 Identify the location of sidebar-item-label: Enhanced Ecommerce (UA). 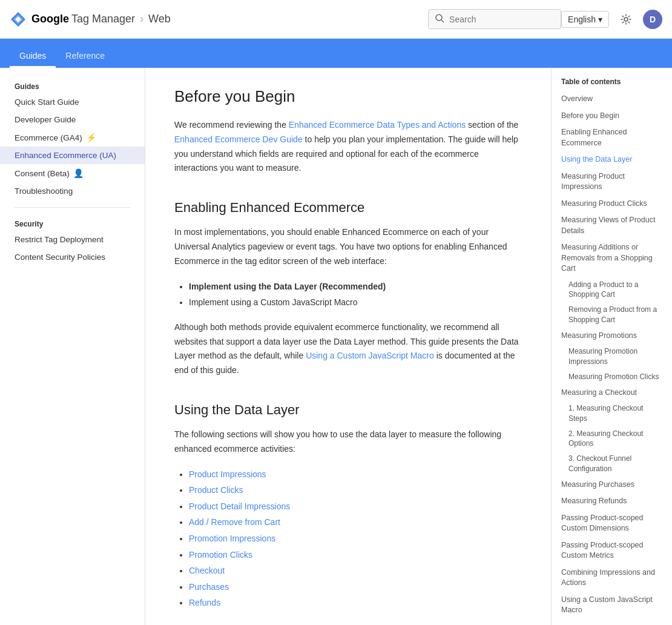
(65, 155).